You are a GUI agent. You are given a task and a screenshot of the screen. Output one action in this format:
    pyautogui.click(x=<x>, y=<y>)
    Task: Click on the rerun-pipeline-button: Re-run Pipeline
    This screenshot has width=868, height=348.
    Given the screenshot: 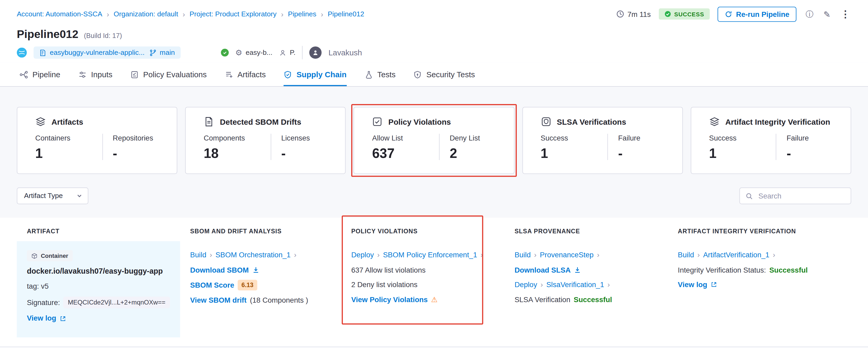 What is the action you would take?
    pyautogui.click(x=757, y=14)
    